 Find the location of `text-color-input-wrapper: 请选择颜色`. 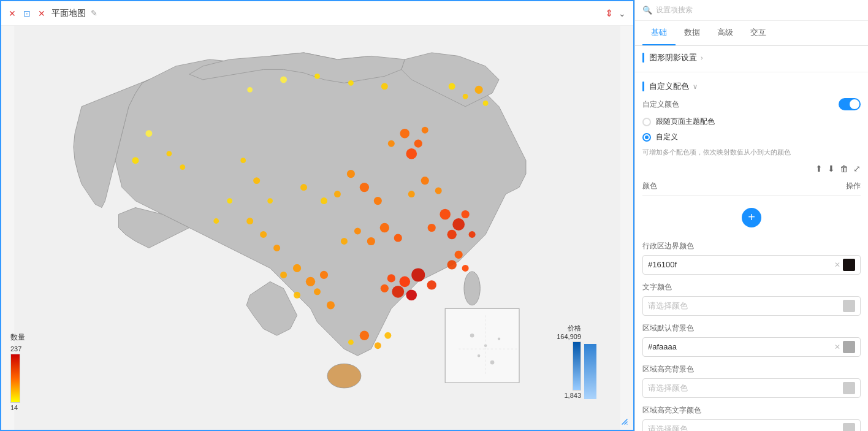

text-color-input-wrapper: 请选择颜色 is located at coordinates (752, 306).